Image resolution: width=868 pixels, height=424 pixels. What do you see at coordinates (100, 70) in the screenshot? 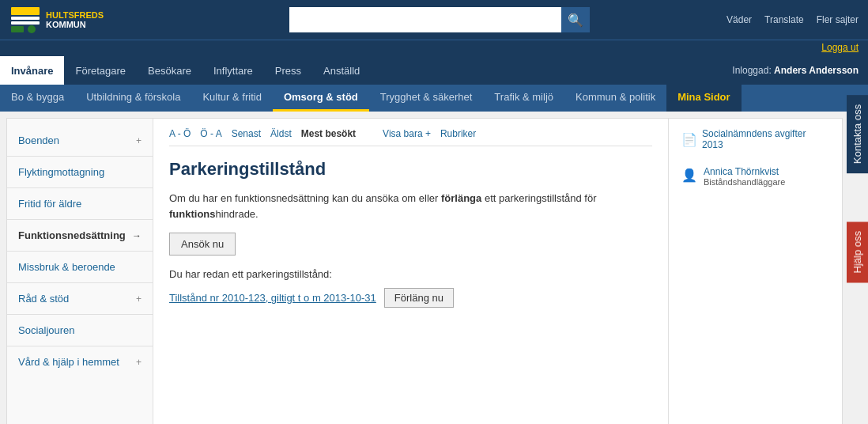
I see `primary-nav-foretagare: Företagare` at bounding box center [100, 70].